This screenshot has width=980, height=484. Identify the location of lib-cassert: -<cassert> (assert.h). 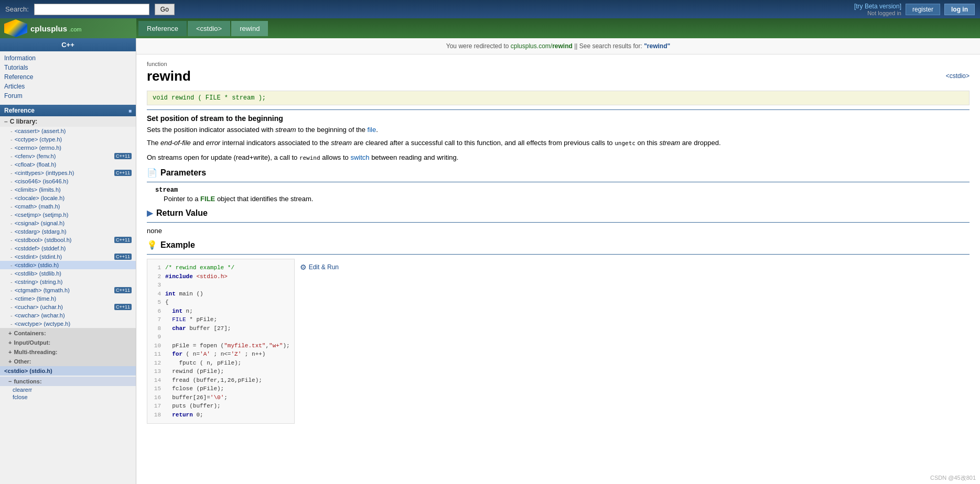
(68, 131).